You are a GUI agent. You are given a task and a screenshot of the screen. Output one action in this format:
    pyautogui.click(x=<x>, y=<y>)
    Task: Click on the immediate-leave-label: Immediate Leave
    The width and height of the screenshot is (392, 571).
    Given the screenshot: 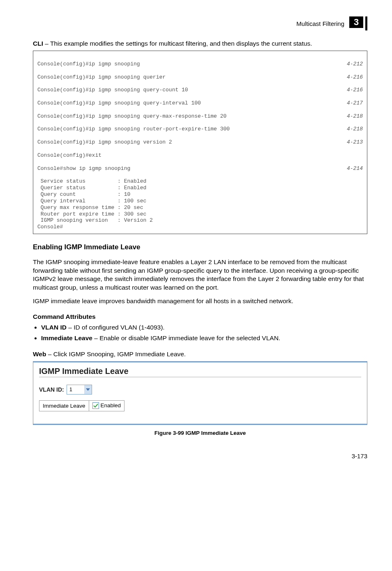 What is the action you would take?
    pyautogui.click(x=64, y=406)
    